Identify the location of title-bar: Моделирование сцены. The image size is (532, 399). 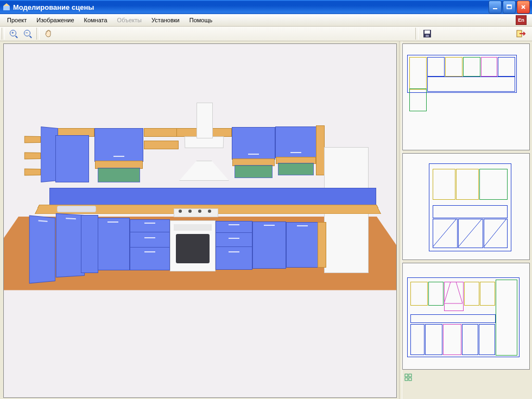
(266, 7).